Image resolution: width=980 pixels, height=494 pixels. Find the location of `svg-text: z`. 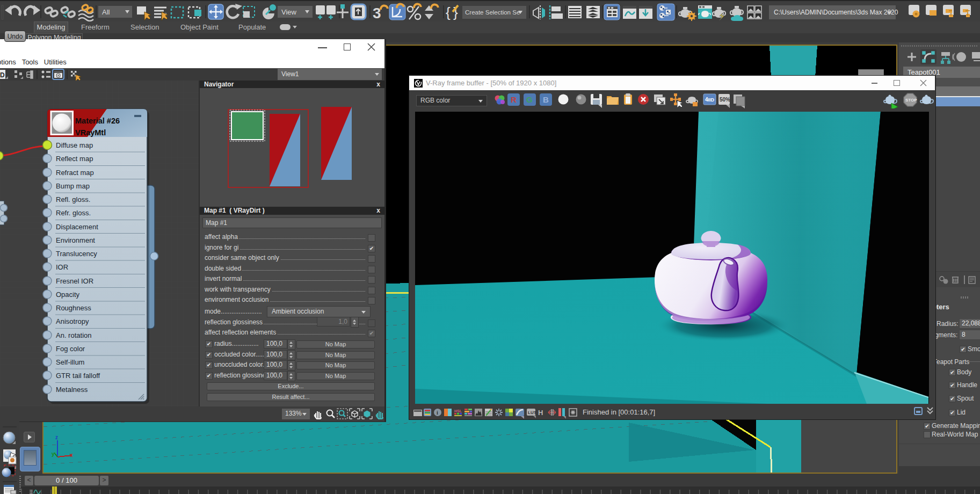

svg-text: z is located at coordinates (57, 437).